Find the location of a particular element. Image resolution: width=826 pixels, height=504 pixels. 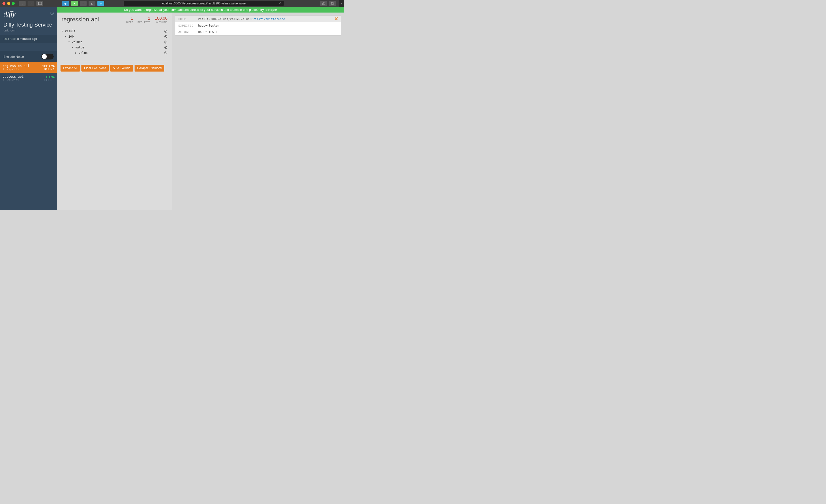

endpoint-name: regression-api is located at coordinates (16, 66).